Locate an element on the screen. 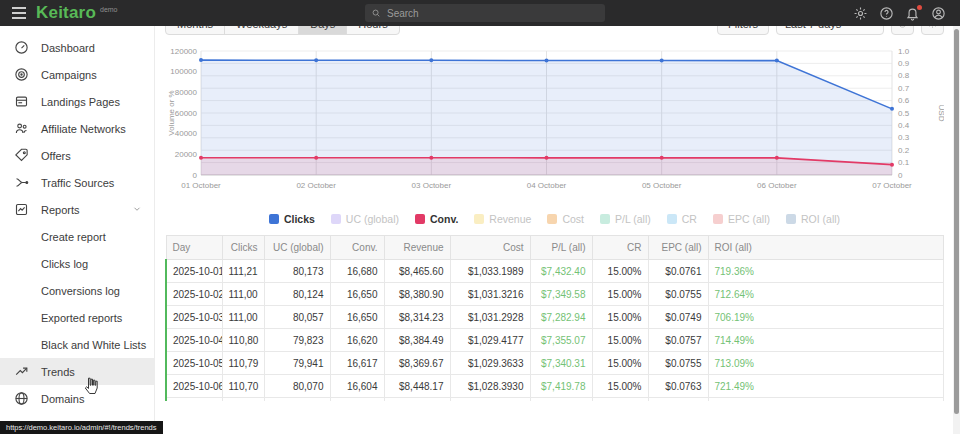 This screenshot has width=960, height=434. svg-text: 0.6 is located at coordinates (904, 100).